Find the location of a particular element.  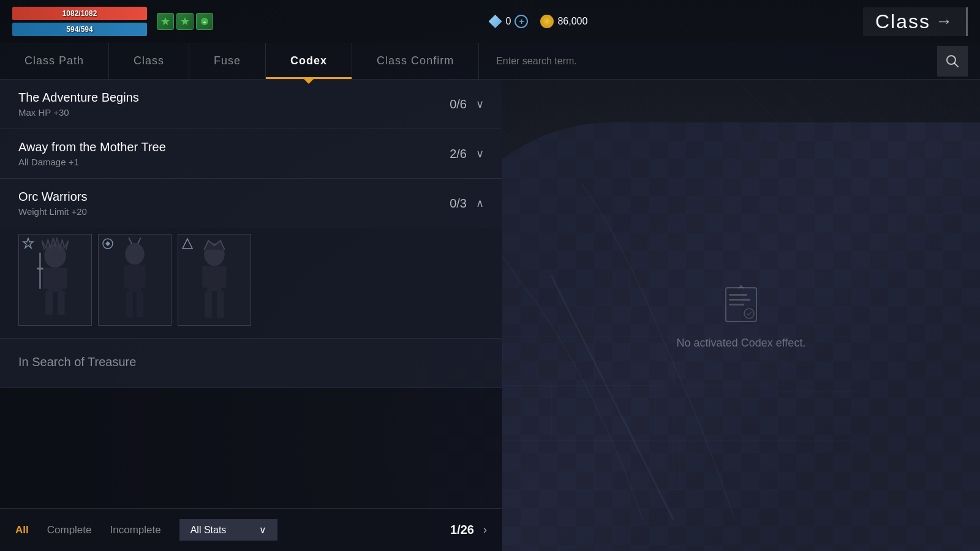

codex-entry-1-count: 2/6 is located at coordinates (458, 154).